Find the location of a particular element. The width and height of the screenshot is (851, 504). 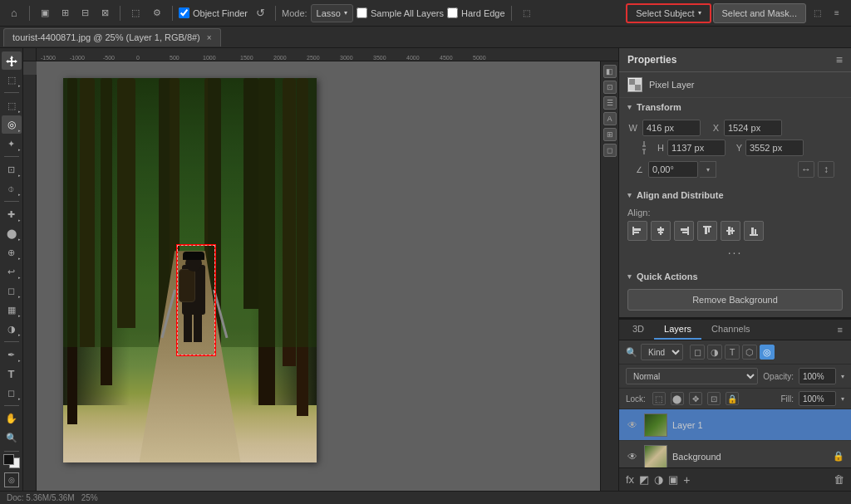

settings-icon: ⚙ is located at coordinates (157, 13).